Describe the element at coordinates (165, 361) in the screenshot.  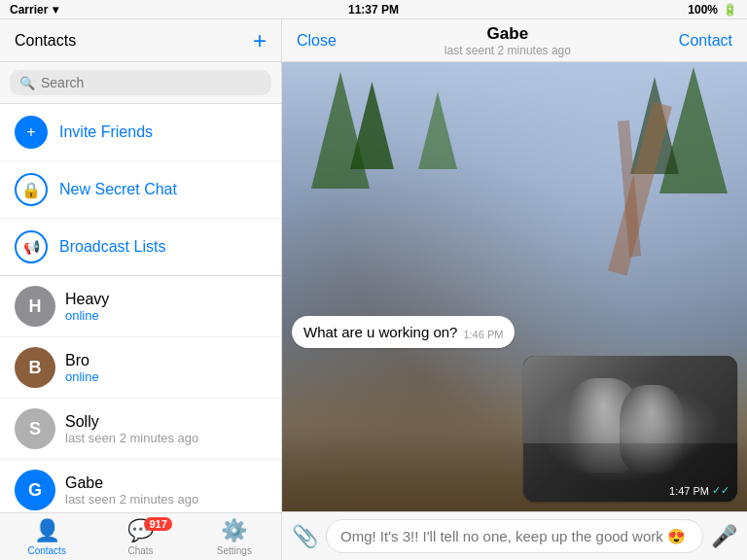
I see `contact-name: Bro` at that location.